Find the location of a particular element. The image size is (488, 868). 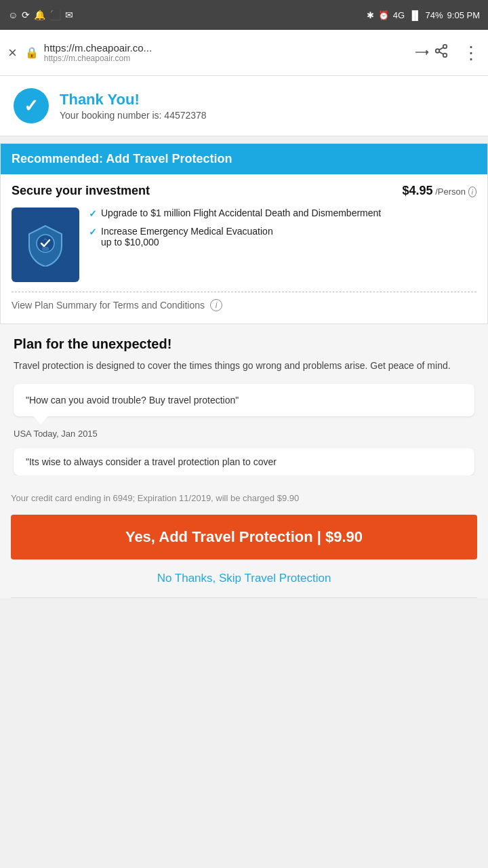

unexpected-desc: Travel protection is designed to cover t… is located at coordinates (244, 366).